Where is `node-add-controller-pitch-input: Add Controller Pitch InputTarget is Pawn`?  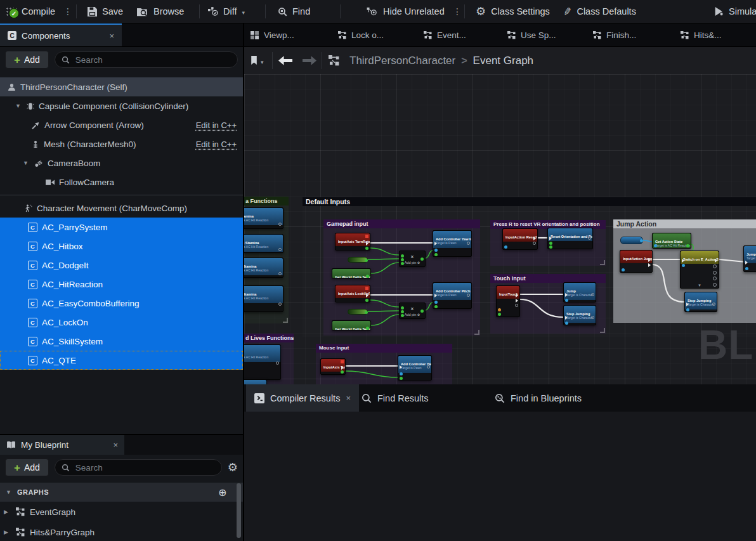
node-add-controller-pitch-input: Add Controller Pitch InputTarget is Pawn is located at coordinates (452, 296).